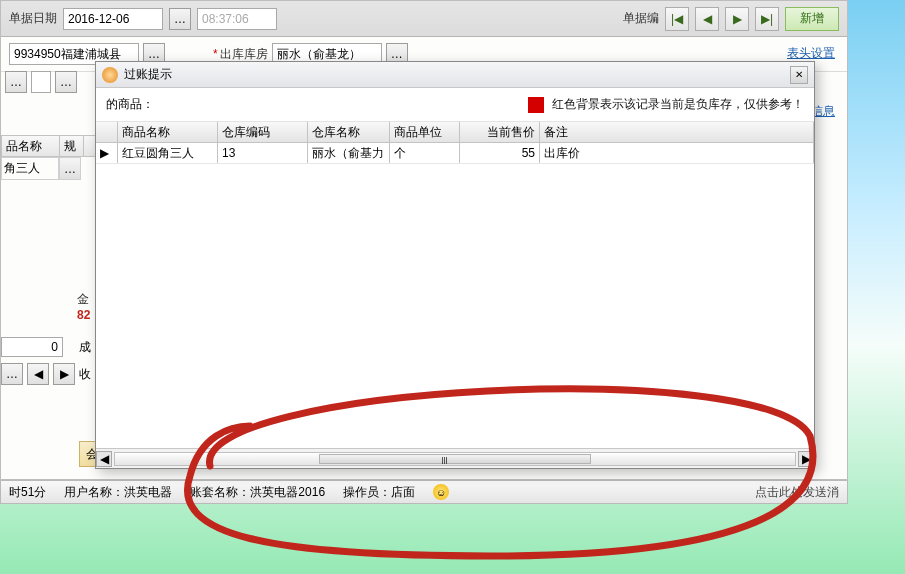 The image size is (905, 574). Describe the element at coordinates (767, 19) in the screenshot. I see `nav-last-button: ▶|` at that location.